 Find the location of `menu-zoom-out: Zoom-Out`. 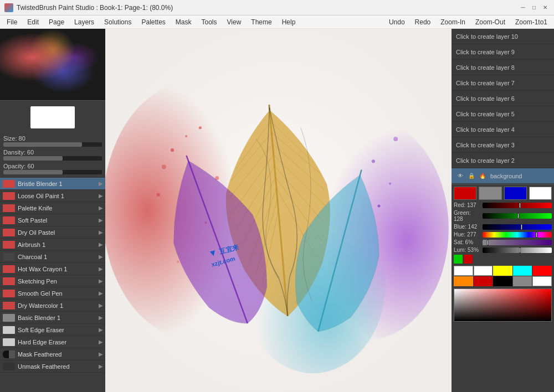

menu-zoom-out: Zoom-Out is located at coordinates (490, 22).